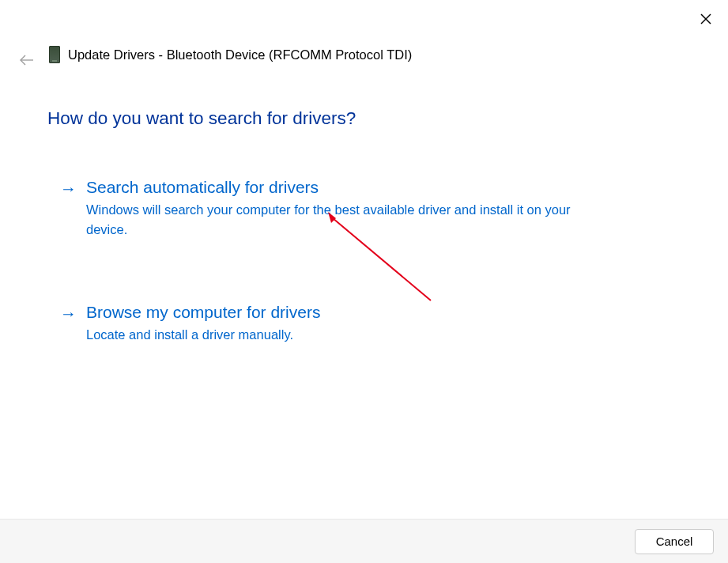 This screenshot has height=563, width=728. What do you see at coordinates (55, 55) in the screenshot?
I see `device-icon` at bounding box center [55, 55].